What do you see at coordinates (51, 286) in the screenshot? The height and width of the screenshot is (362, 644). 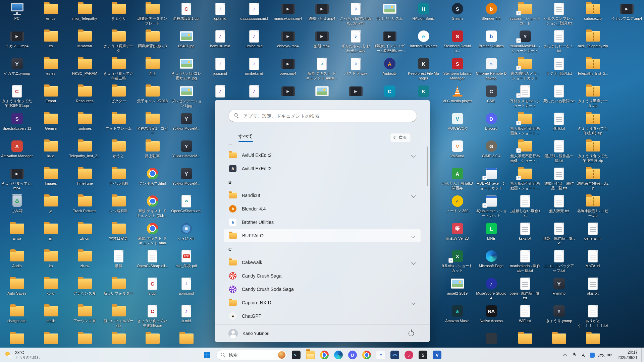 I see `desktop-icon: ko-kr` at bounding box center [51, 286].